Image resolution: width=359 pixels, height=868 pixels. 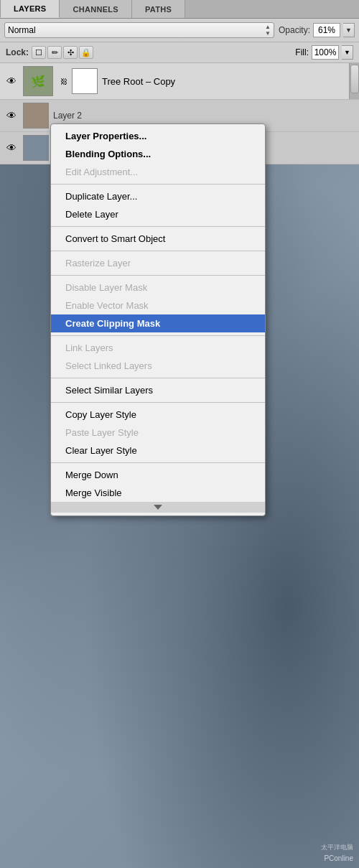 I want to click on layer-2-thumbnail, so click(x=36, y=116).